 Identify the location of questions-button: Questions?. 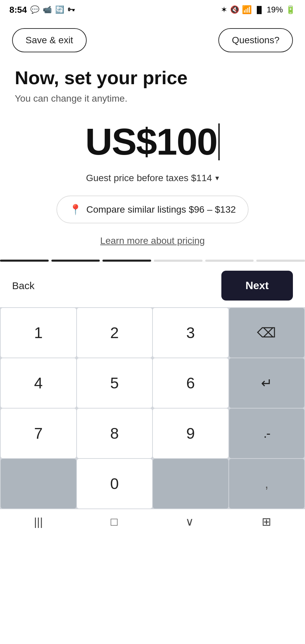
(256, 40).